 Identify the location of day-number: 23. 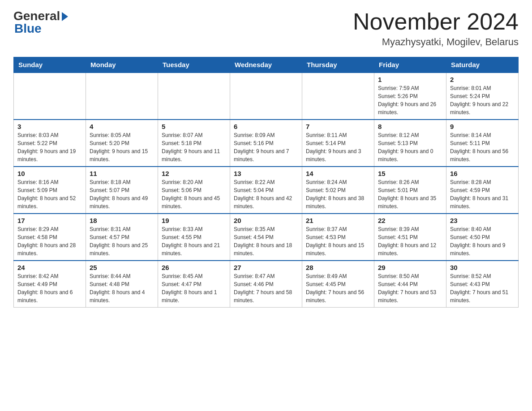
(482, 220).